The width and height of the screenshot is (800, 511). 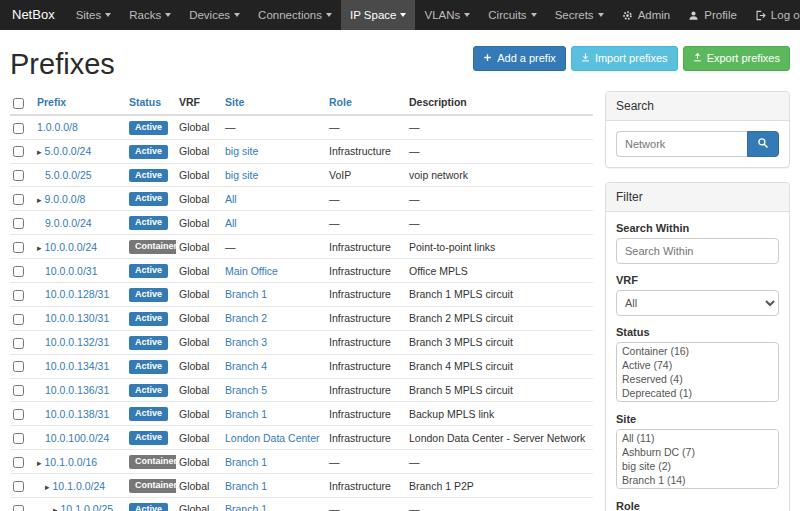 I want to click on nav-item-vlans: VLANs, so click(x=447, y=15).